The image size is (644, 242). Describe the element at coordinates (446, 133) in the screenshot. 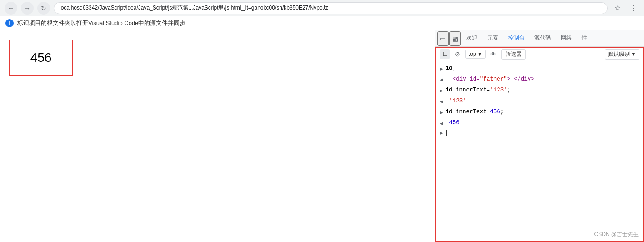

I see `cursor` at that location.